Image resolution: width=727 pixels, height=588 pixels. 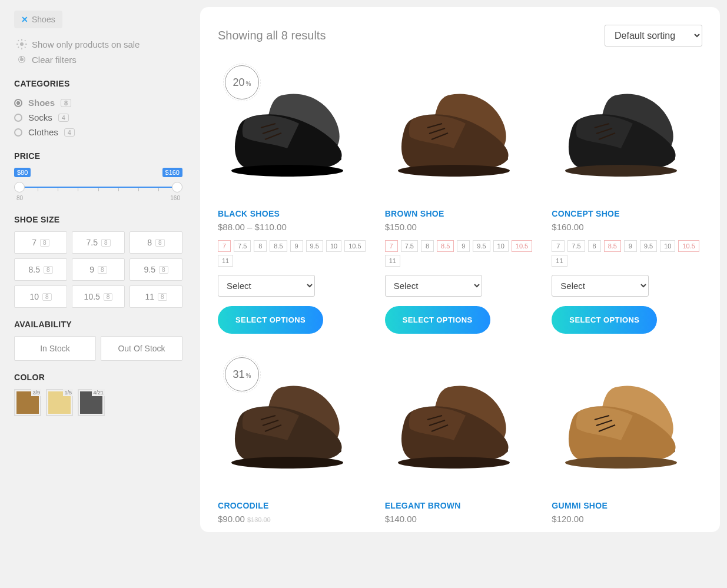 I want to click on color-swatch: 1/5, so click(x=59, y=403).